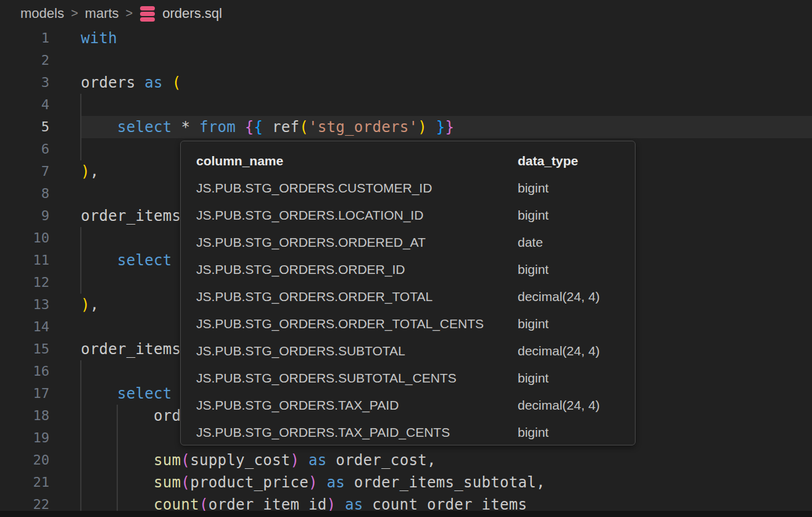  Describe the element at coordinates (311, 242) in the screenshot. I see `column-name-cell: JS.PUB.STG_ORDERS.ORDERED_AT` at that location.